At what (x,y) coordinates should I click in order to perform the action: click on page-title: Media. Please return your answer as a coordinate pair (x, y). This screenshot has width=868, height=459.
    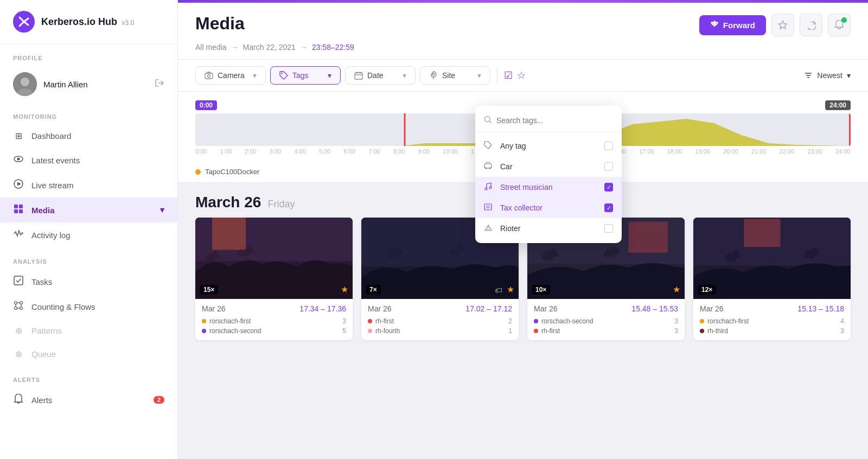
    Looking at the image, I should click on (220, 24).